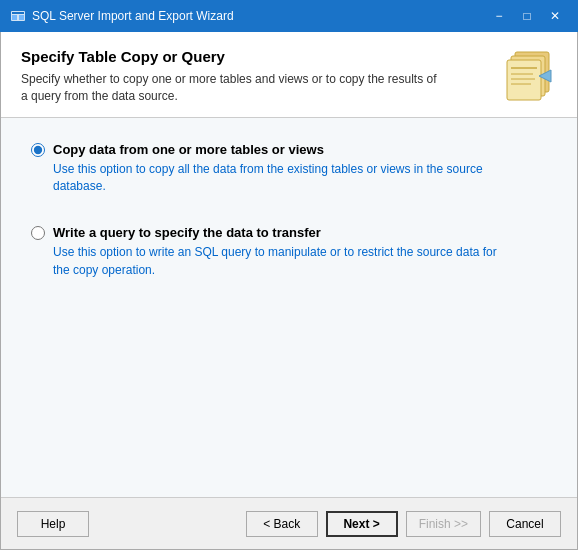 Image resolution: width=578 pixels, height=550 pixels. What do you see at coordinates (187, 232) in the screenshot?
I see `write-query-label: Write a query to specify the data to tra…` at bounding box center [187, 232].